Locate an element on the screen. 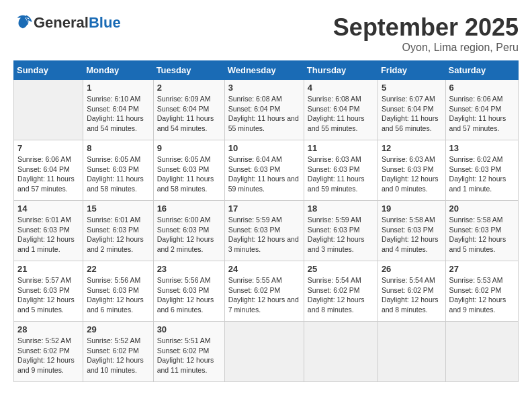  weekday-header-monday: Monday is located at coordinates (118, 71).